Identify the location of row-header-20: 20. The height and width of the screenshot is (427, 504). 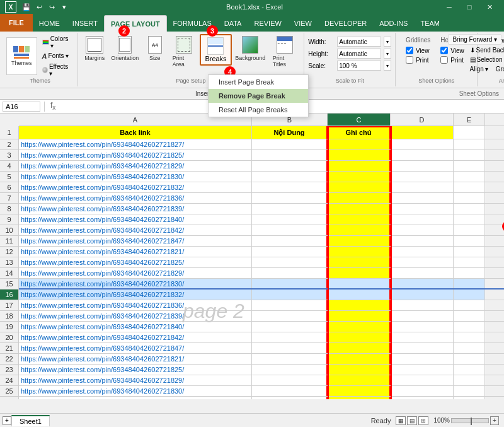
(9, 338).